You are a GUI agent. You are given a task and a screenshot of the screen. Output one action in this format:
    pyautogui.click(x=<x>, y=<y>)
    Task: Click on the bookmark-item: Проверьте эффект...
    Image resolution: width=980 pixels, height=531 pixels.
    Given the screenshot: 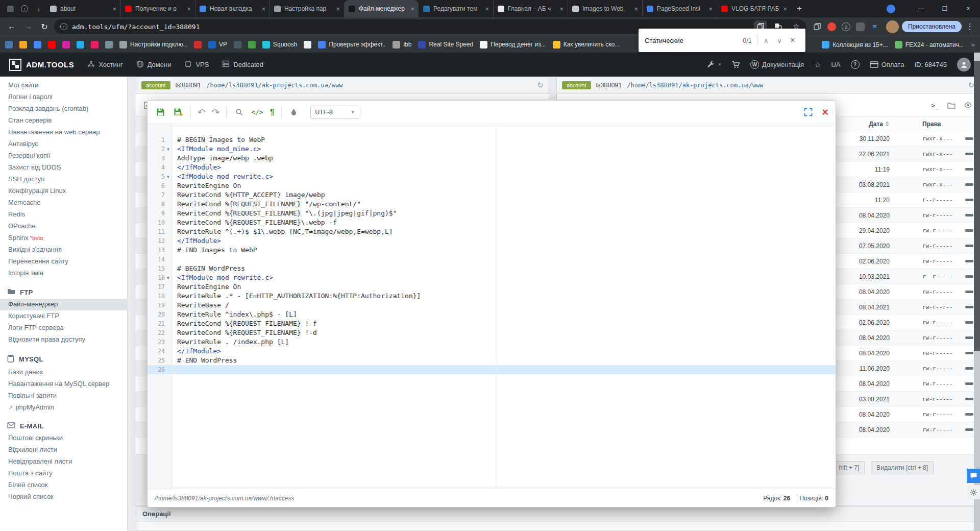 What is the action you would take?
    pyautogui.click(x=352, y=45)
    